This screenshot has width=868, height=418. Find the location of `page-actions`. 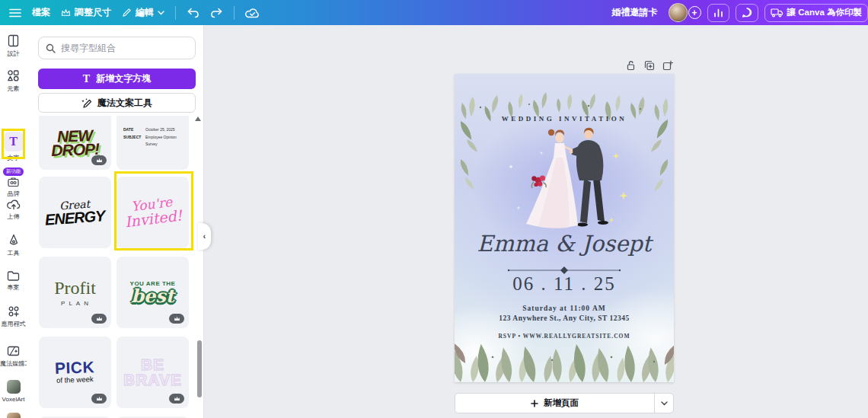

page-actions is located at coordinates (649, 65).